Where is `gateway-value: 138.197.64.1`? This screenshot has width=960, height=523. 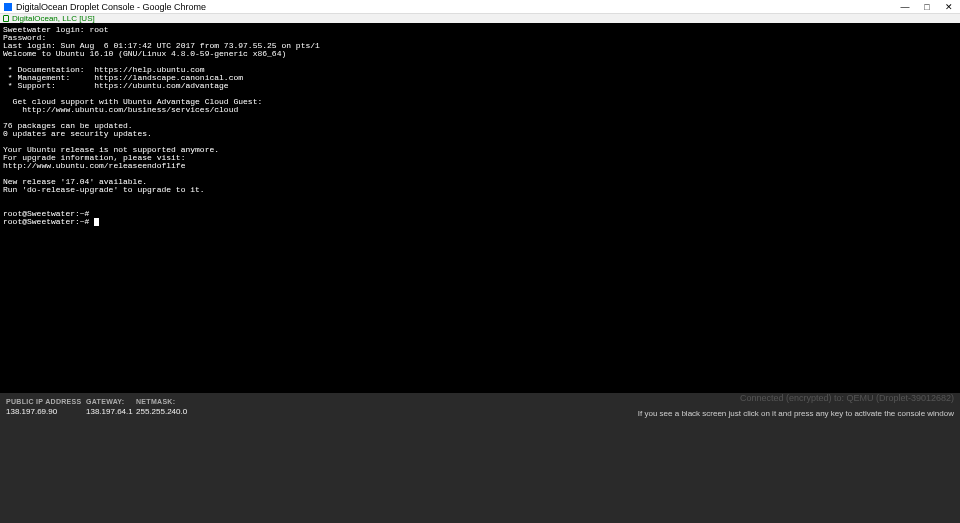
gateway-value: 138.197.64.1 is located at coordinates (111, 412).